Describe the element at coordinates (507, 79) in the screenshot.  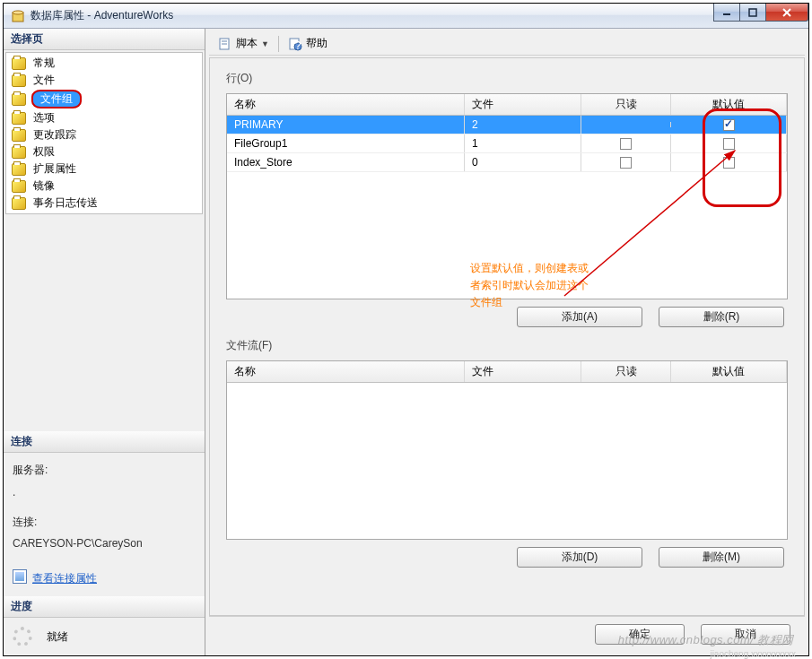
I see `rows-group-label: 行(O)` at that location.